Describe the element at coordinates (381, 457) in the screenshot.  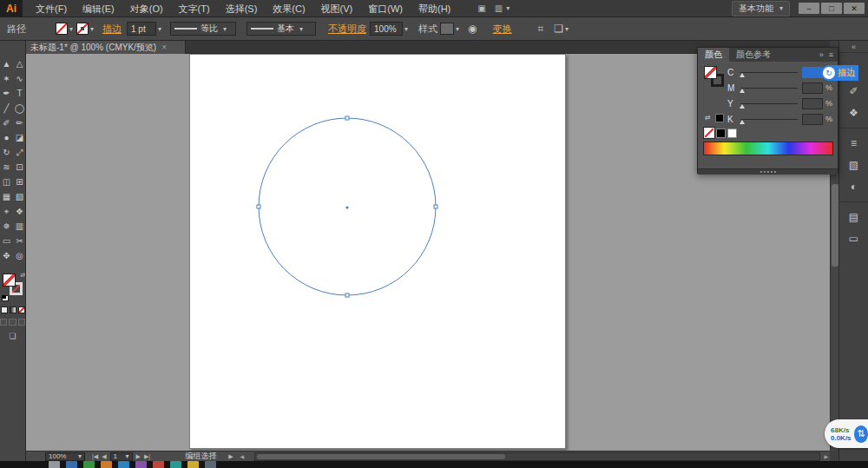
I see `horizontal-scroll-thumb` at that location.